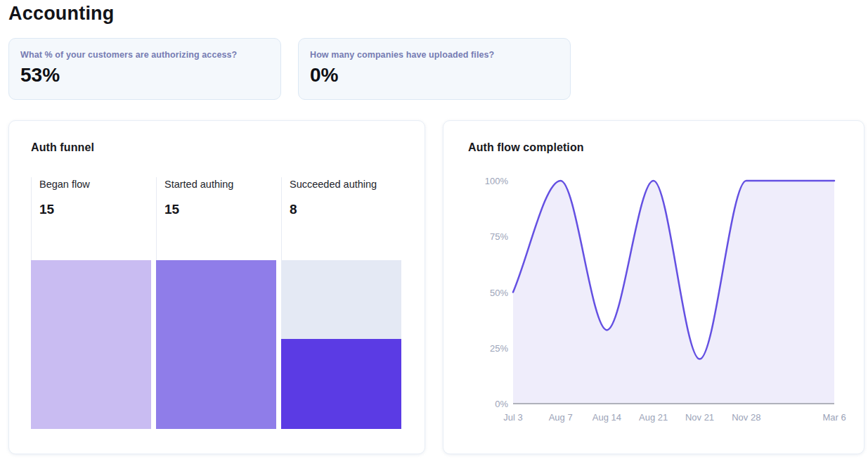 This screenshot has width=868, height=462. I want to click on funnel-title: Auth funnel, so click(219, 148).